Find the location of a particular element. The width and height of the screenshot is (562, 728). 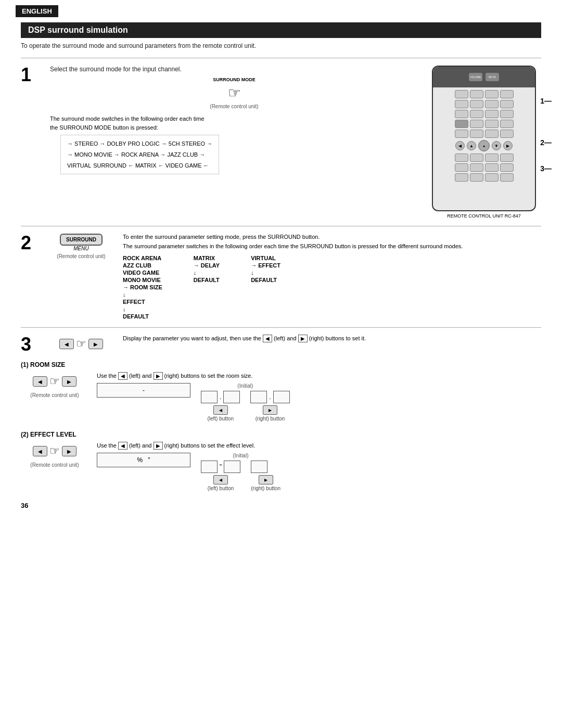

room-remote-label: (Remote control unit) is located at coordinates (55, 395).